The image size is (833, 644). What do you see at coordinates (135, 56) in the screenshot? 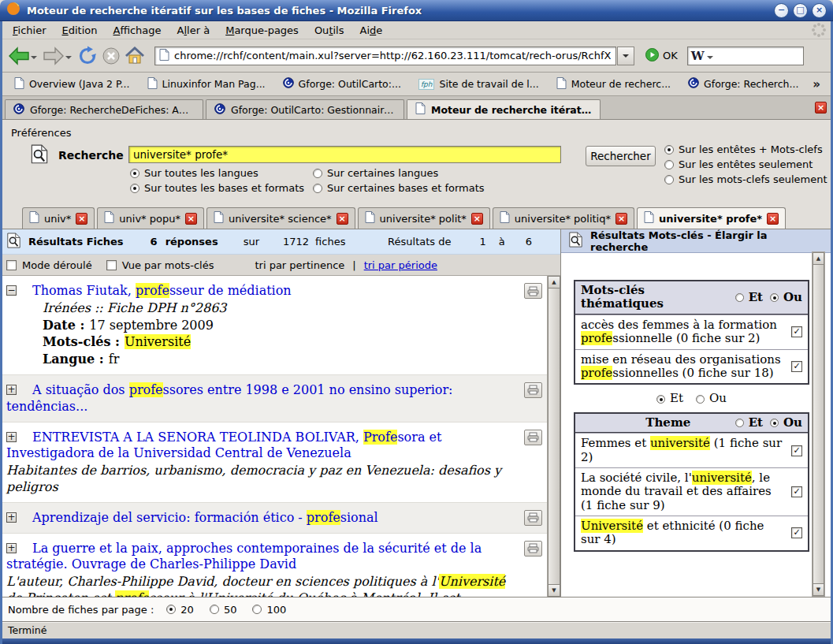
I see `home-button` at bounding box center [135, 56].